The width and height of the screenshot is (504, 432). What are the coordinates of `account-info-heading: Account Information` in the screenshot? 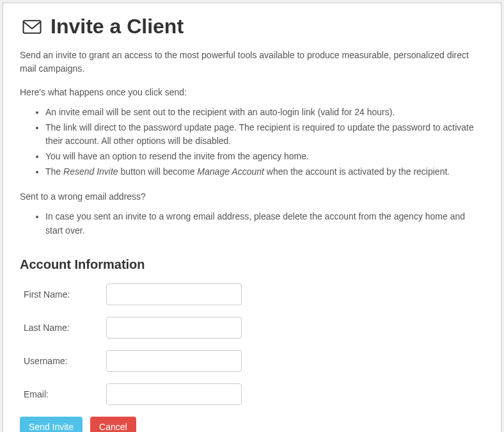 It's located at (252, 265).